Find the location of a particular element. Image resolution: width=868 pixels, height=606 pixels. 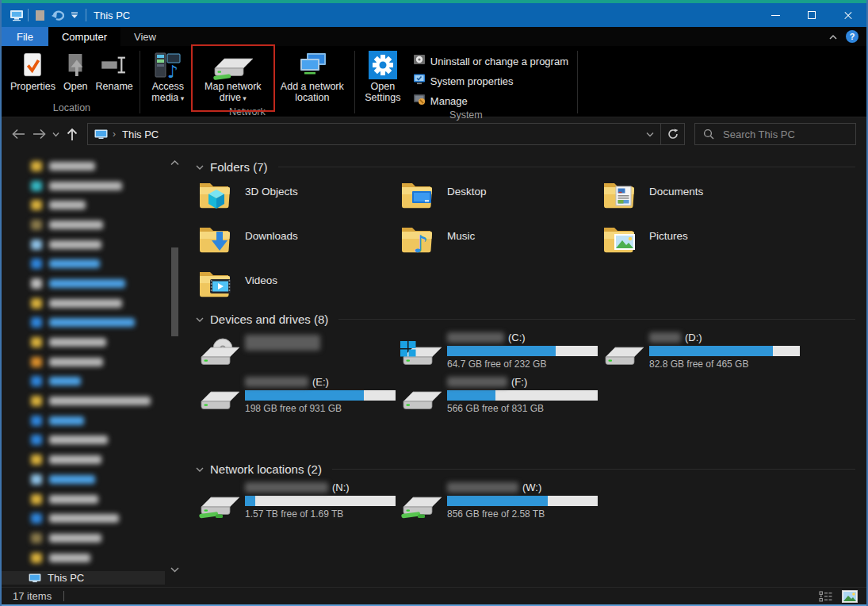

up-button is located at coordinates (72, 134).